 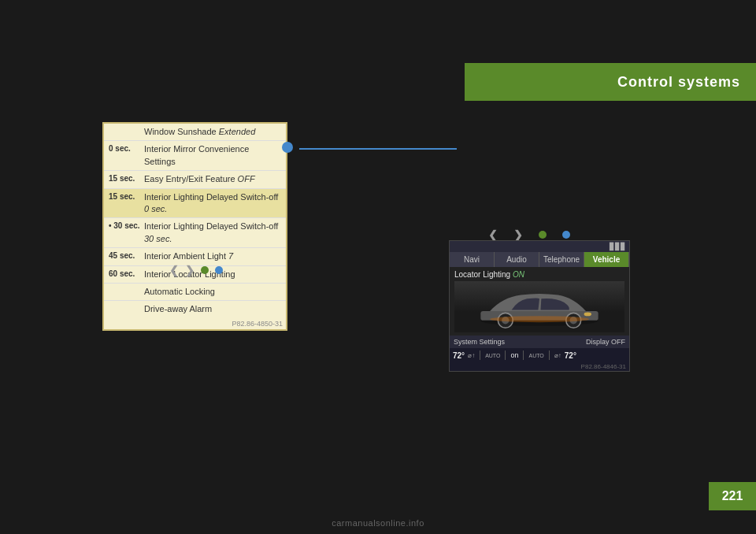 I want to click on right-nav-arrows: ❮ ❯, so click(x=529, y=235).